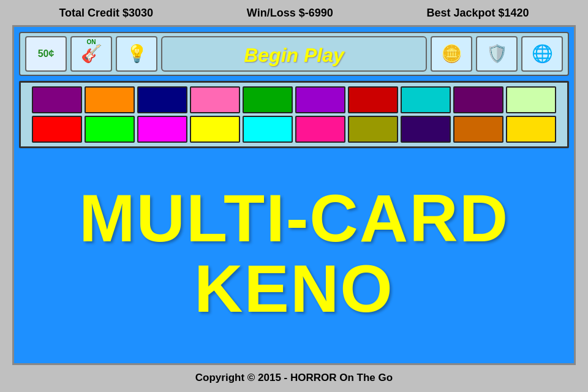  What do you see at coordinates (47, 54) in the screenshot?
I see `coin-label: 50¢` at bounding box center [47, 54].